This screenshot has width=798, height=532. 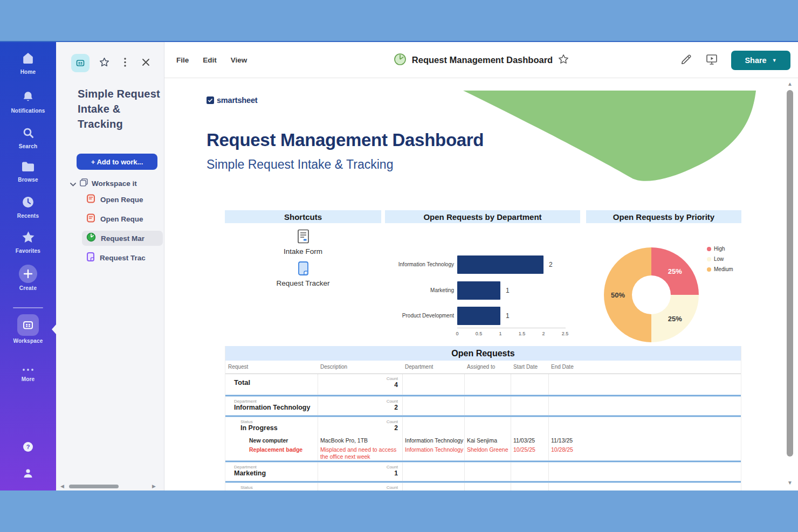 What do you see at coordinates (63, 486) in the screenshot?
I see `scroll-left-arrow: ◀` at bounding box center [63, 486].